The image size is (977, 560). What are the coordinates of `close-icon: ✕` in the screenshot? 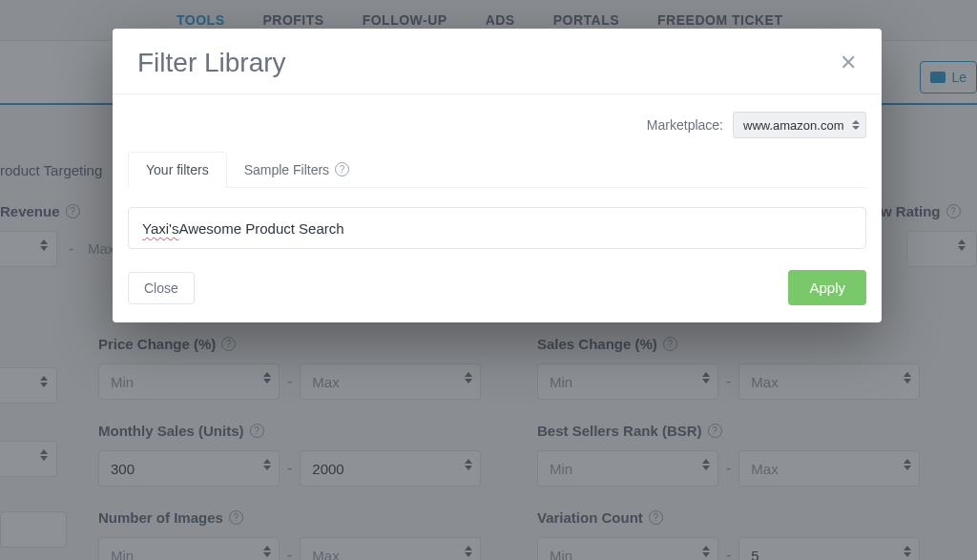 It's located at (848, 63).